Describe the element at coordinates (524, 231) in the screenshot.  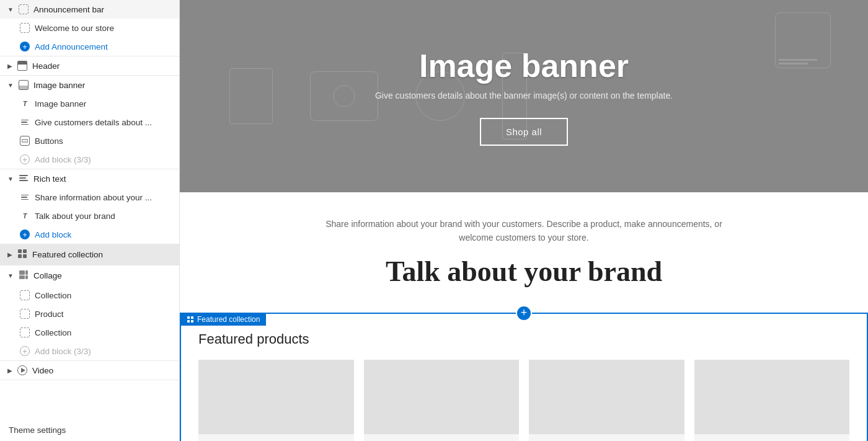
I see `rich-text-body: Share information about your brand with …` at that location.